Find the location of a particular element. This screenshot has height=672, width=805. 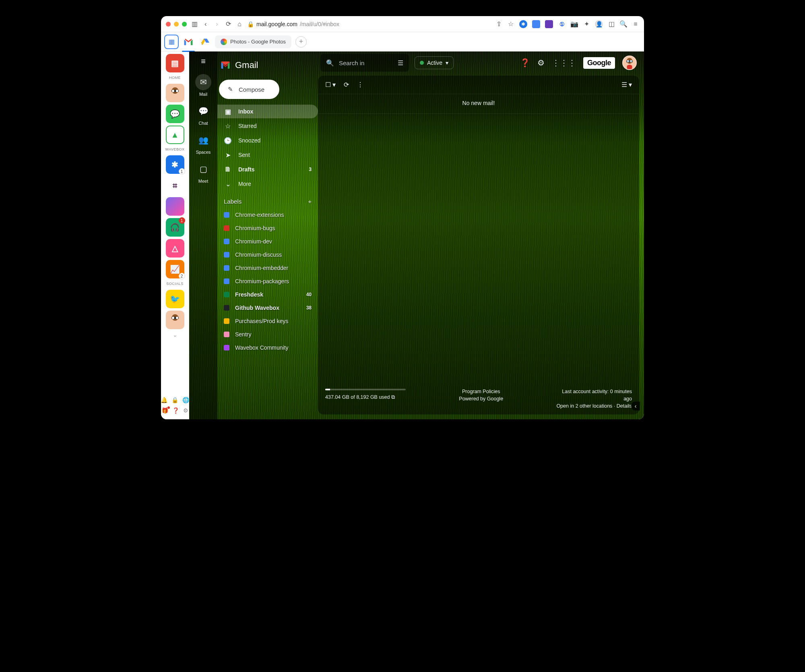

density-toggle-button: ☰ ▾ is located at coordinates (627, 85).